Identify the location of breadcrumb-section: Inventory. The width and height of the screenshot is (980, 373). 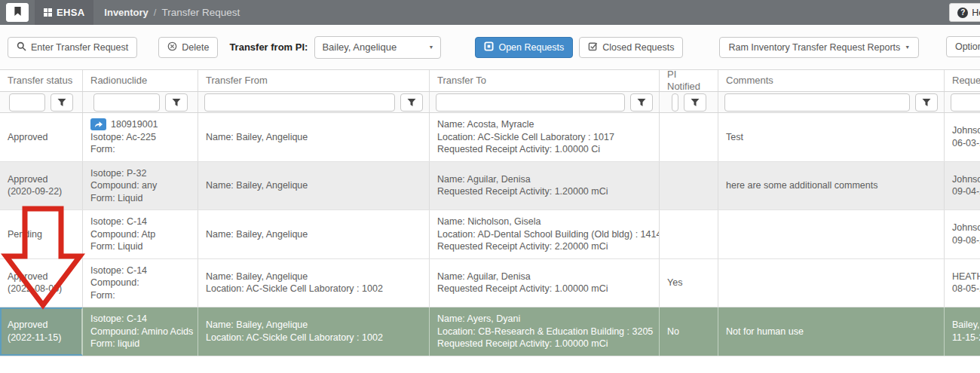
(127, 12).